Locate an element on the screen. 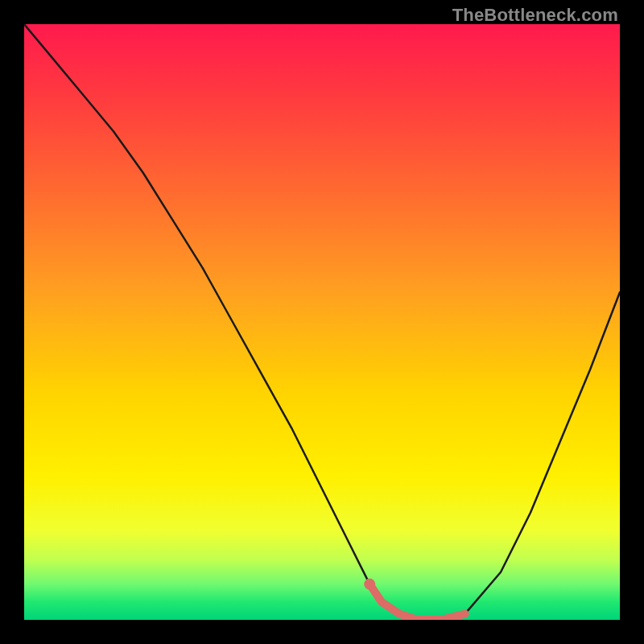 This screenshot has height=644, width=644. watermark-label: TheBottleneck.com is located at coordinates (535, 15).